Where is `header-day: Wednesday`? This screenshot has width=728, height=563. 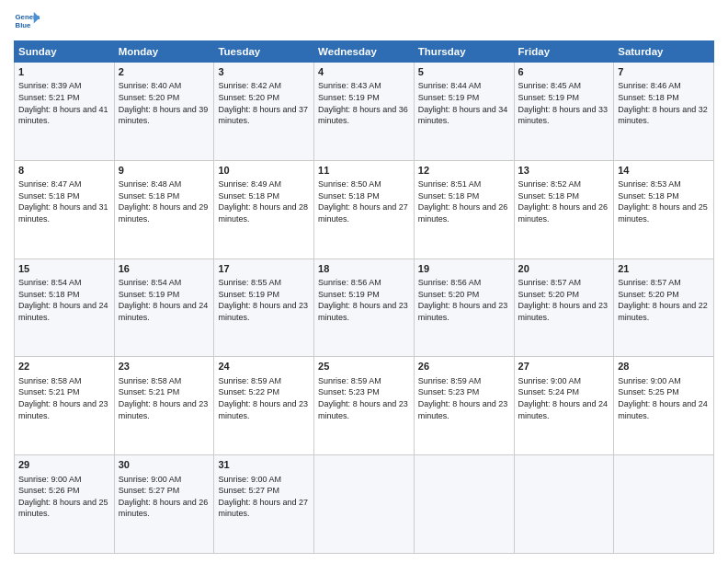
header-day: Wednesday is located at coordinates (364, 52).